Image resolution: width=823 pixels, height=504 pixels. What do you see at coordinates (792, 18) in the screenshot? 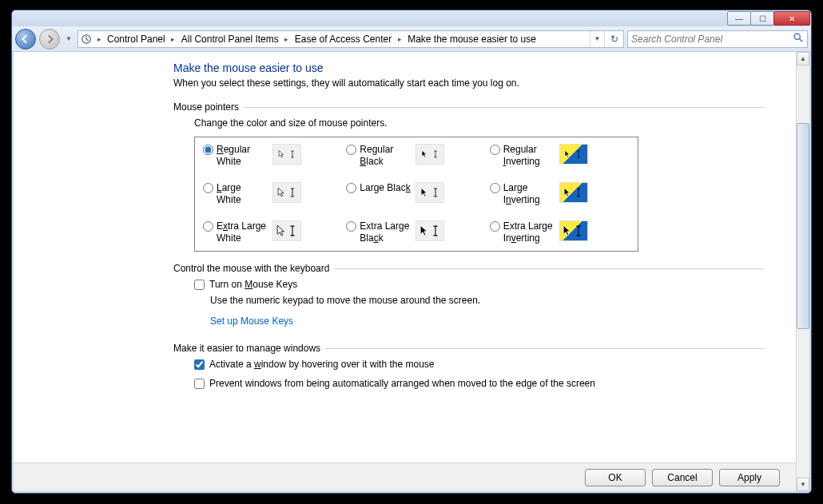
I see `close-button: ✕` at bounding box center [792, 18].